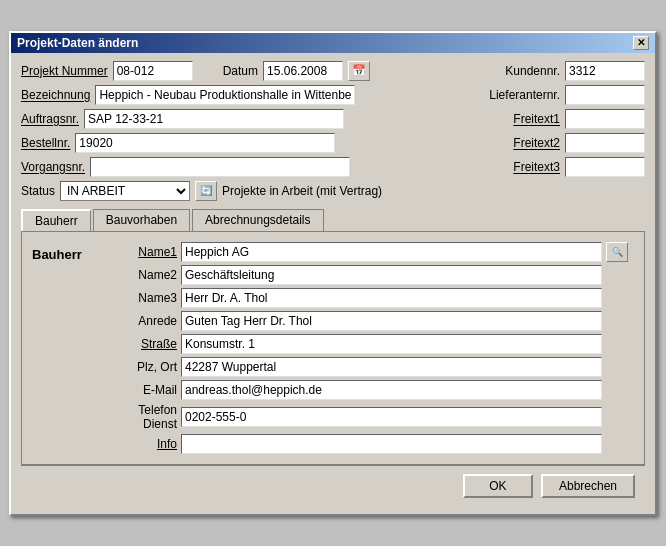  I want to click on info-label: Info, so click(140, 444).